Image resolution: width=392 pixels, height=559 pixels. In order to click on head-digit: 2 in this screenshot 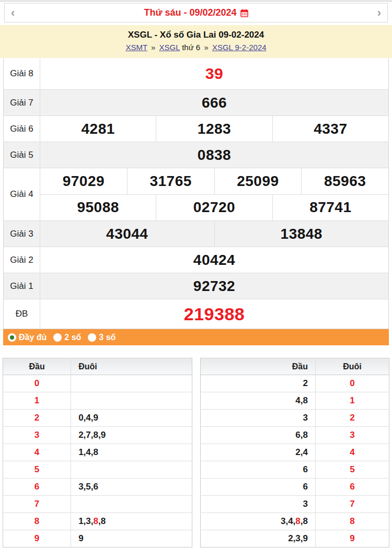, I will do `click(37, 418)`.